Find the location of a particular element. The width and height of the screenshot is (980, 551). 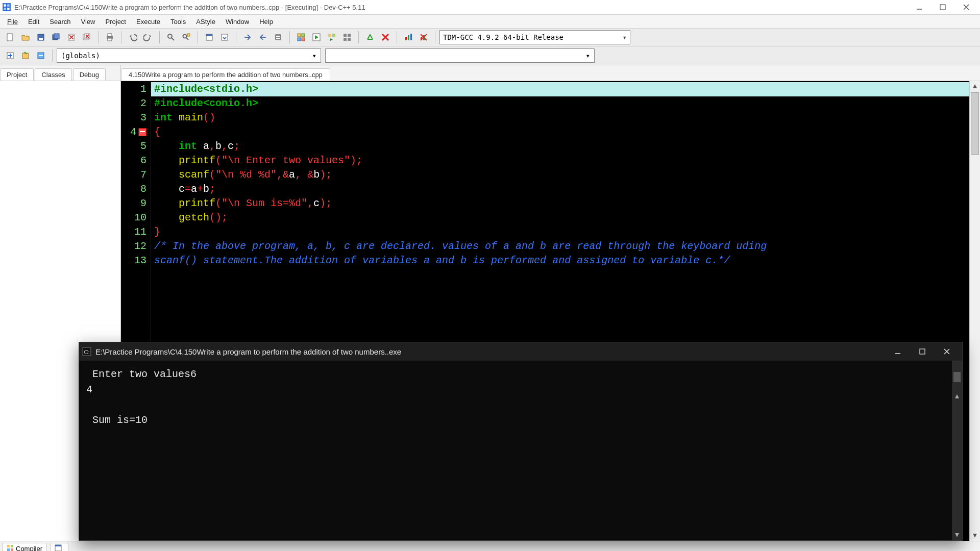

print-button is located at coordinates (110, 37).